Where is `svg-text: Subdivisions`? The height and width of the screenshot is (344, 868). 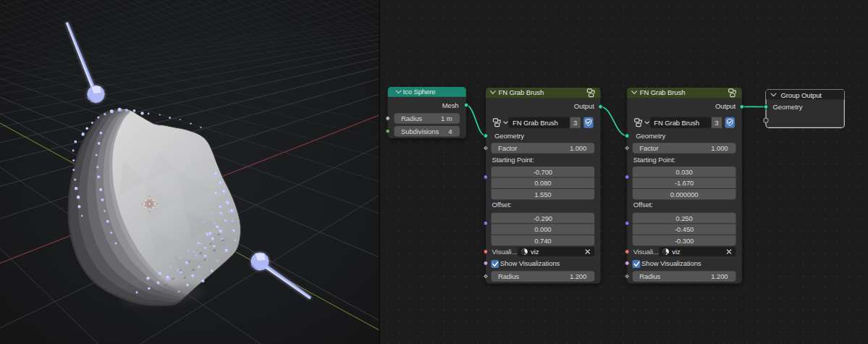
svg-text: Subdivisions is located at coordinates (420, 132).